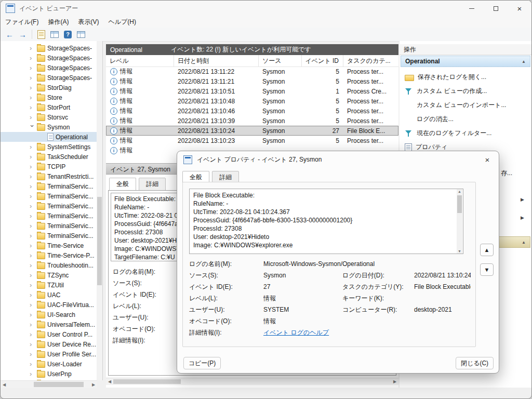 The image size is (532, 399). What do you see at coordinates (88, 22) in the screenshot?
I see `menu-item: 表示(V)` at bounding box center [88, 22].